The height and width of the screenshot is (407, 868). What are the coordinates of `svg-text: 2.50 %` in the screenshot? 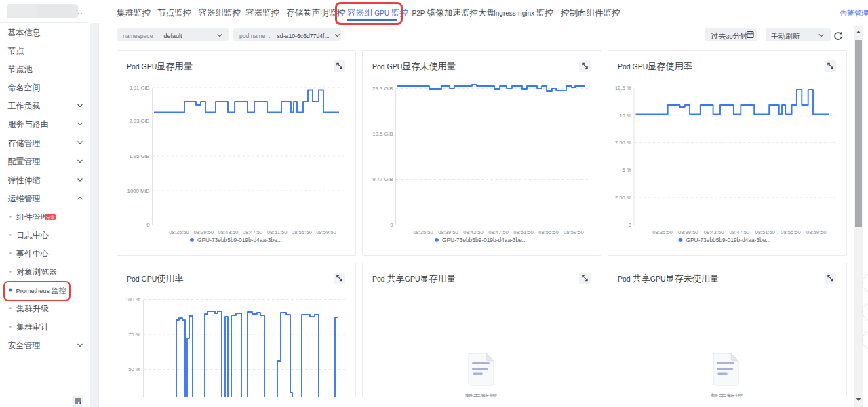 It's located at (623, 198).